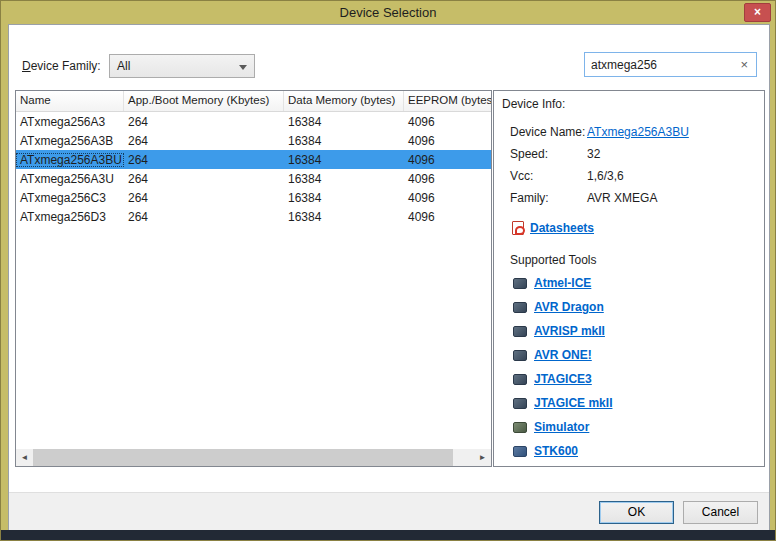 The height and width of the screenshot is (541, 776). What do you see at coordinates (389, 512) in the screenshot?
I see `footer: OK Cancel` at bounding box center [389, 512].